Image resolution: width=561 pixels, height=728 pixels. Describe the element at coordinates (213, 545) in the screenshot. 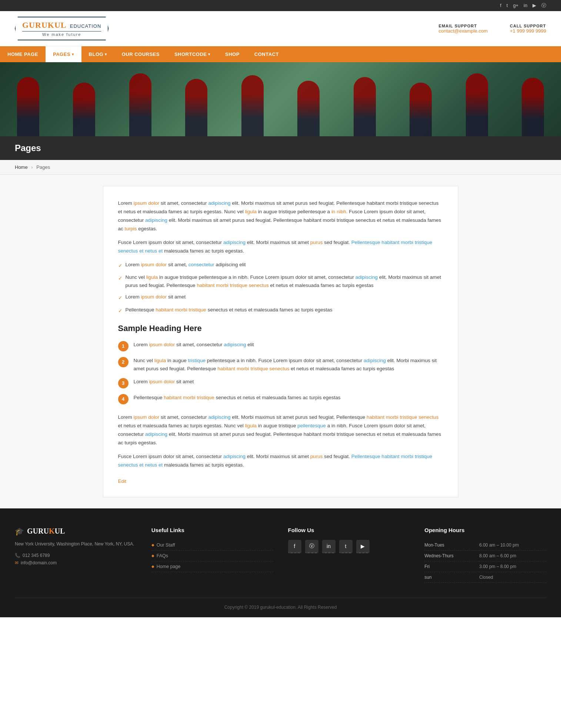

I see `footer-link-staff: ◆ Our Staff` at that location.